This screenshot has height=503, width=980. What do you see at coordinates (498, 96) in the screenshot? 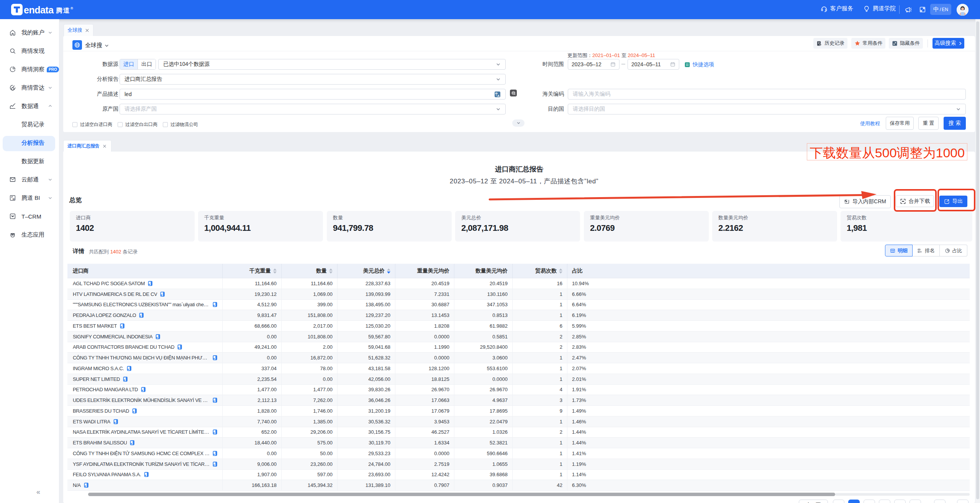
I see `svg-text: A` at bounding box center [498, 96].